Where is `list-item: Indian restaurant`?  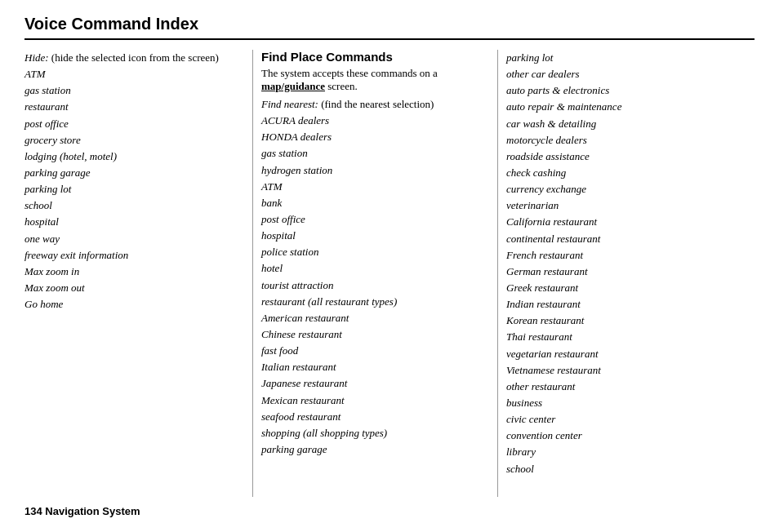
list-item: Indian restaurant is located at coordinates (626, 304).